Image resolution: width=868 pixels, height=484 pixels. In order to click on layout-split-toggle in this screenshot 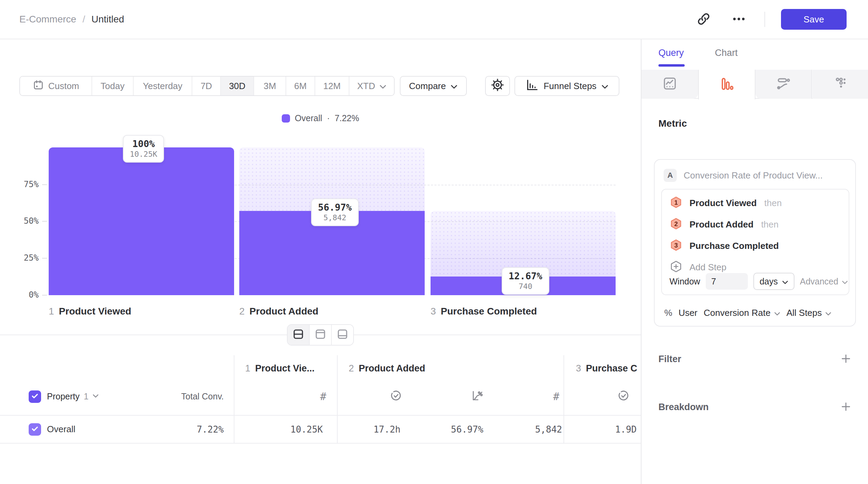, I will do `click(298, 335)`.